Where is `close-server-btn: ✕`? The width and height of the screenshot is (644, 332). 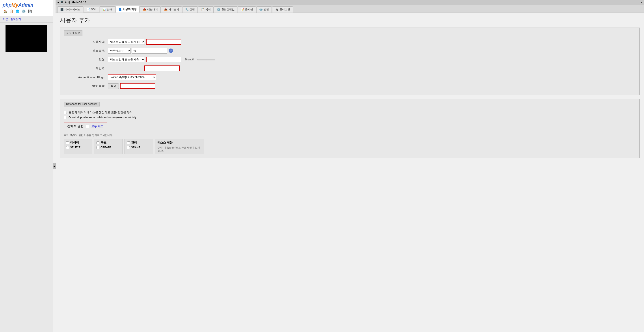
close-server-btn: ✕ is located at coordinates (641, 2).